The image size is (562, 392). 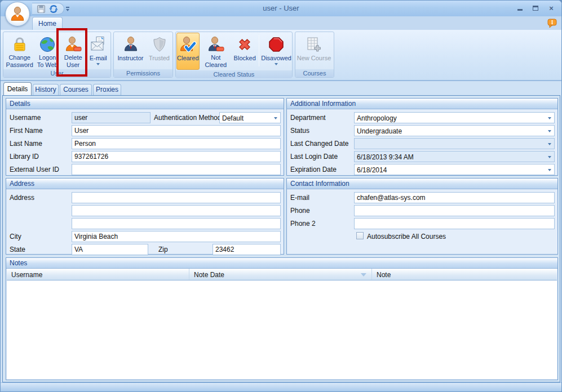 What do you see at coordinates (314, 45) in the screenshot?
I see `new-course-icon` at bounding box center [314, 45].